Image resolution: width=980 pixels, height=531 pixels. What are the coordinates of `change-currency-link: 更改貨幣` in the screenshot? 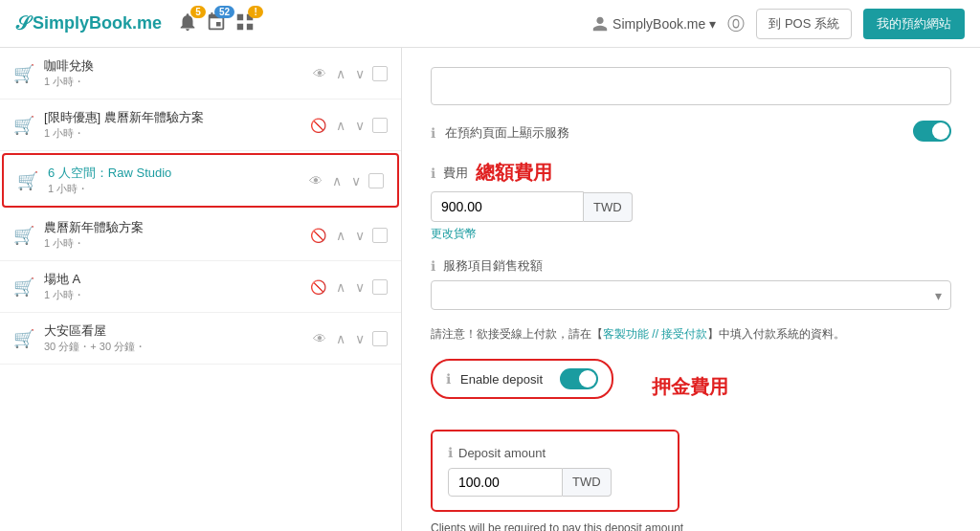 It's located at (691, 233).